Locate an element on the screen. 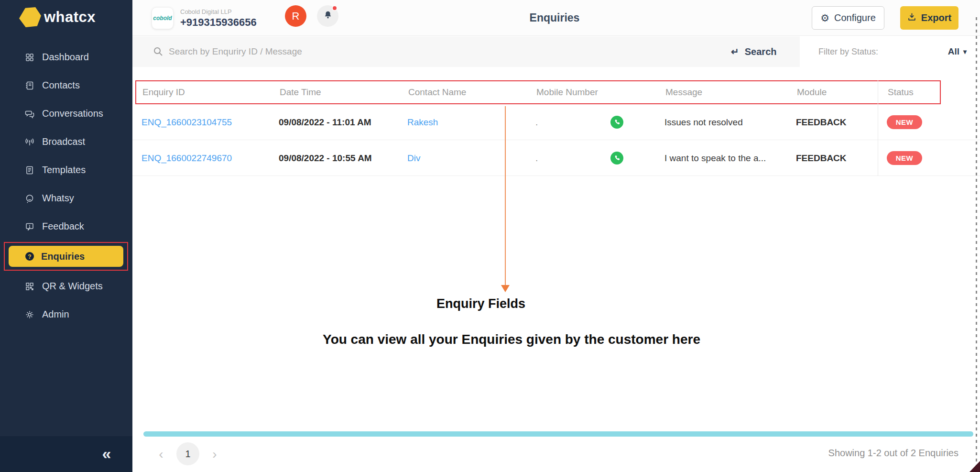 The image size is (980, 472). filter-selected-value: All is located at coordinates (954, 52).